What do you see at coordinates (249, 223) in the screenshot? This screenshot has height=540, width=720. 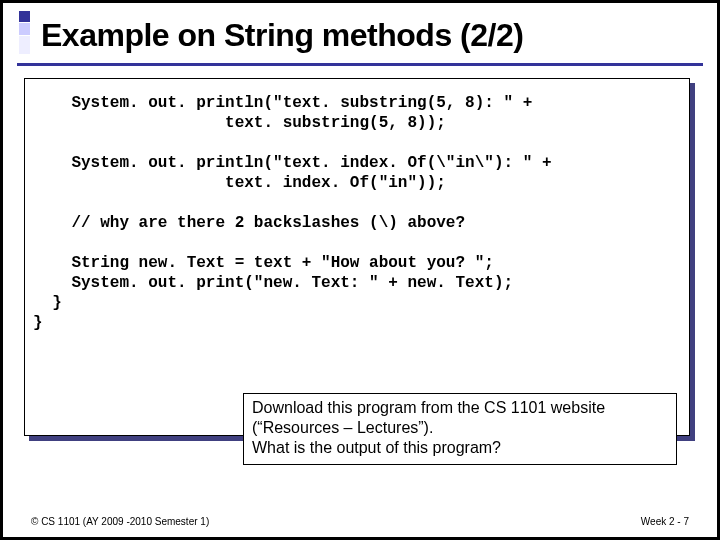 I see `code-line: // why are there 2 backslashes (\) above…` at bounding box center [249, 223].